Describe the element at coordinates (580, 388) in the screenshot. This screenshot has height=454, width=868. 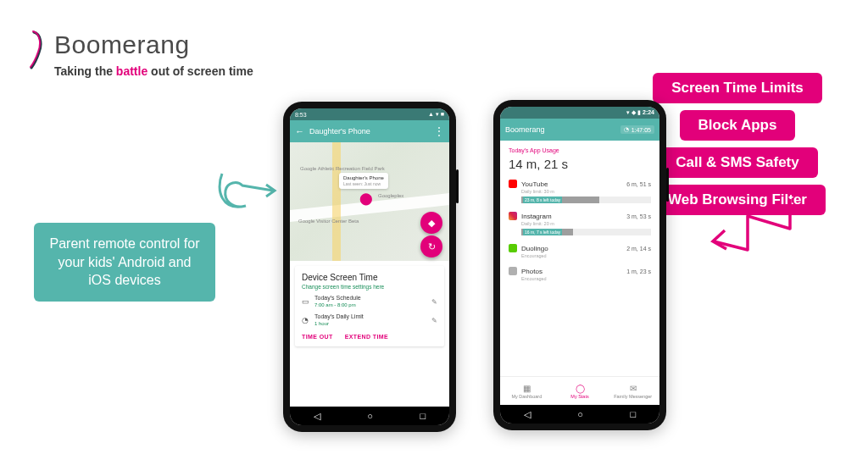
I see `stats-icon: ◯` at that location.